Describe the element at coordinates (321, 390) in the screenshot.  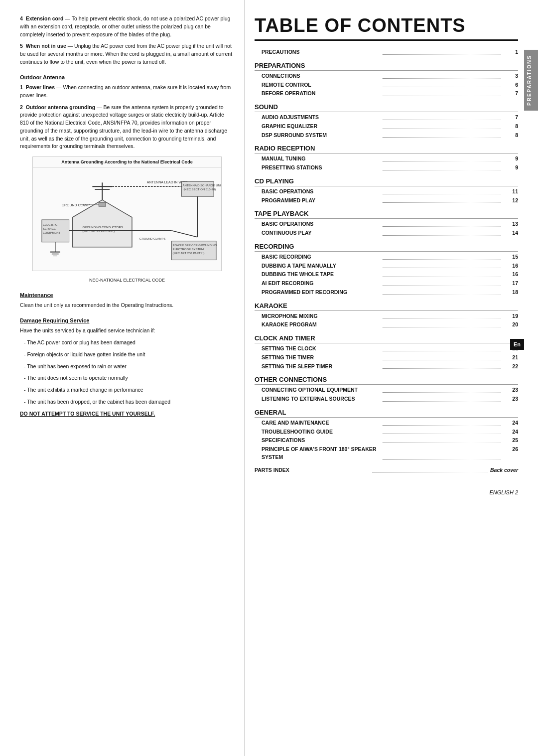
I see `entry-title: CONNECTING OPTIONAL EQUIPMENT` at that location.